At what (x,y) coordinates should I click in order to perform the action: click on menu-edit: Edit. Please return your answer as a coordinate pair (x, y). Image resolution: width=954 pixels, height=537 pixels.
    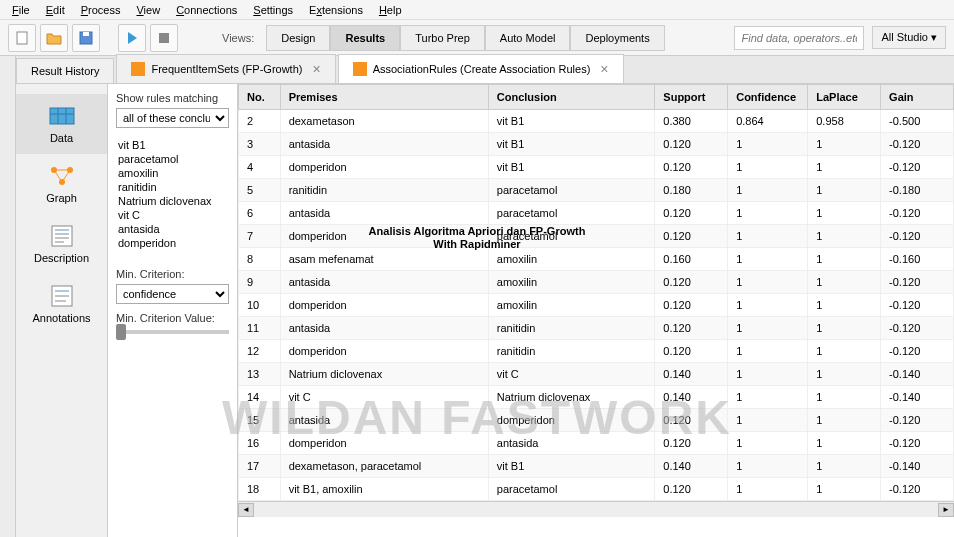
    Looking at the image, I should click on (56, 10).